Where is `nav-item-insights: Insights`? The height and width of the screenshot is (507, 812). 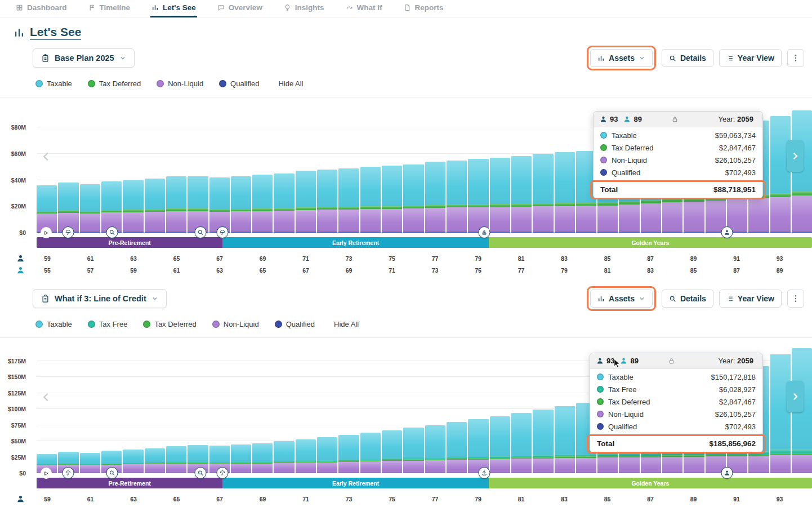 nav-item-insights: Insights is located at coordinates (304, 10).